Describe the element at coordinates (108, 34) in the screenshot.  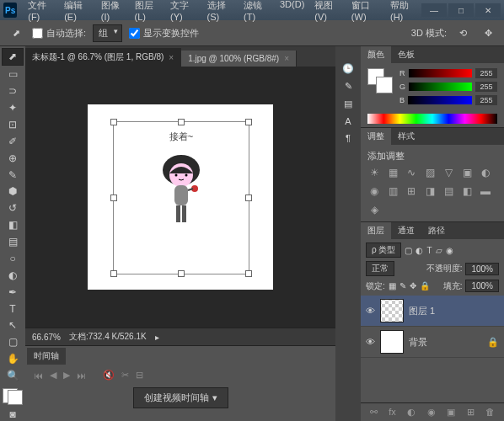
I see `auto-select-dropdown: 组` at that location.